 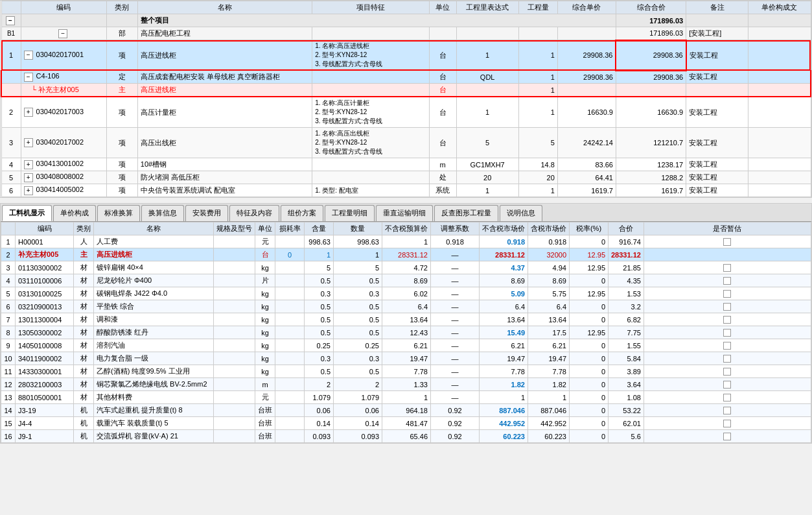 I want to click on bcol-mktin: 含税市场价, so click(x=549, y=229).